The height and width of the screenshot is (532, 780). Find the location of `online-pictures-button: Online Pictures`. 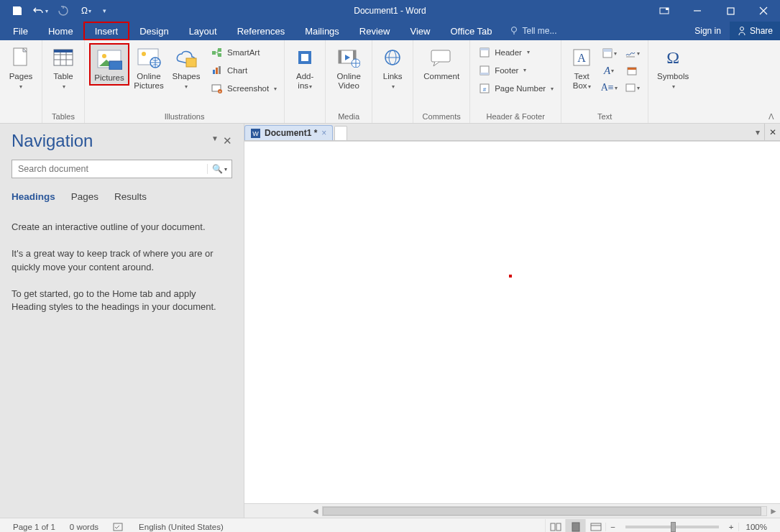

online-pictures-button: Online Pictures is located at coordinates (149, 68).